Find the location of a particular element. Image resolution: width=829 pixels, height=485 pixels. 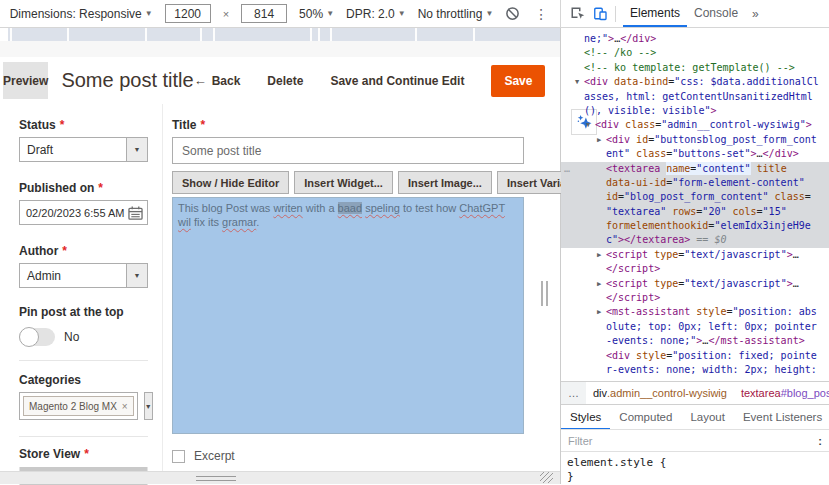

dom-tree-line: r-events: none; width: 2px; height: is located at coordinates (695, 370).